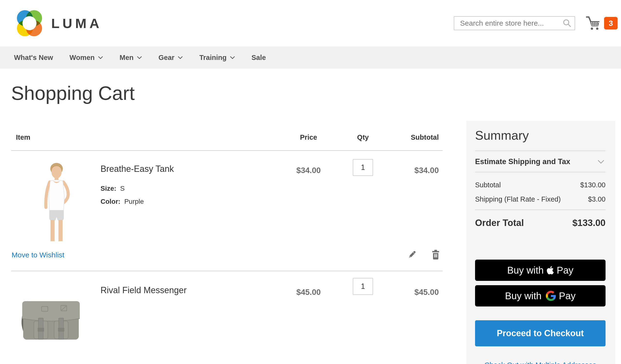 The height and width of the screenshot is (364, 621). Describe the element at coordinates (309, 292) in the screenshot. I see `item-price: $45.00` at that location.